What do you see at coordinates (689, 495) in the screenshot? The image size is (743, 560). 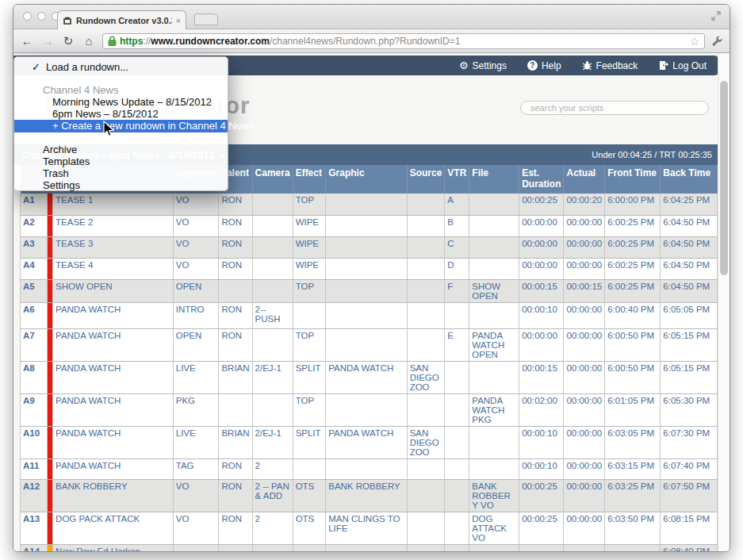 I see `c-back-cell: 6:07:50 PM` at bounding box center [689, 495].